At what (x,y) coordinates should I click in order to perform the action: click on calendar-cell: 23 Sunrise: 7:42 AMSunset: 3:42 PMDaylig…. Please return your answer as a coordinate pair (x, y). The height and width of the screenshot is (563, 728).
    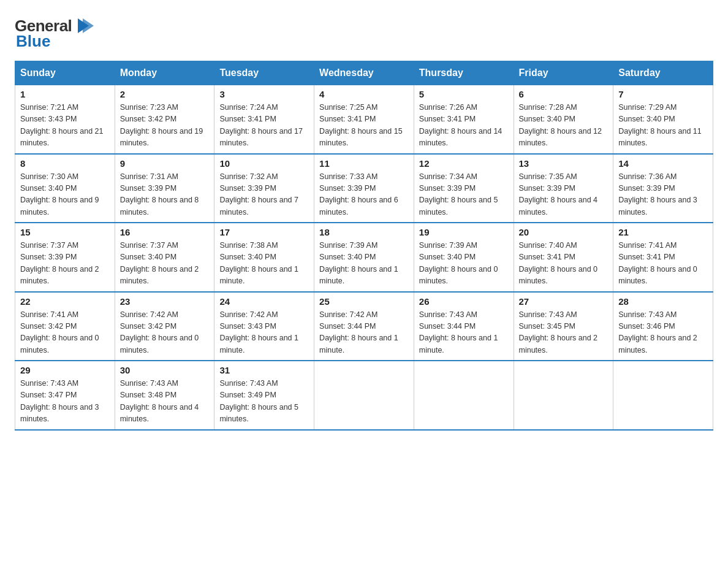
    Looking at the image, I should click on (164, 326).